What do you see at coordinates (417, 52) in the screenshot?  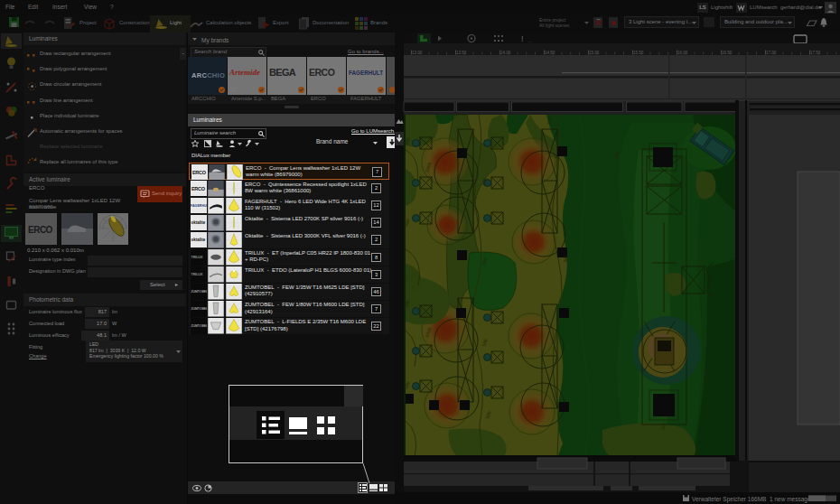 I see `svg-text: 13.00` at bounding box center [417, 52].